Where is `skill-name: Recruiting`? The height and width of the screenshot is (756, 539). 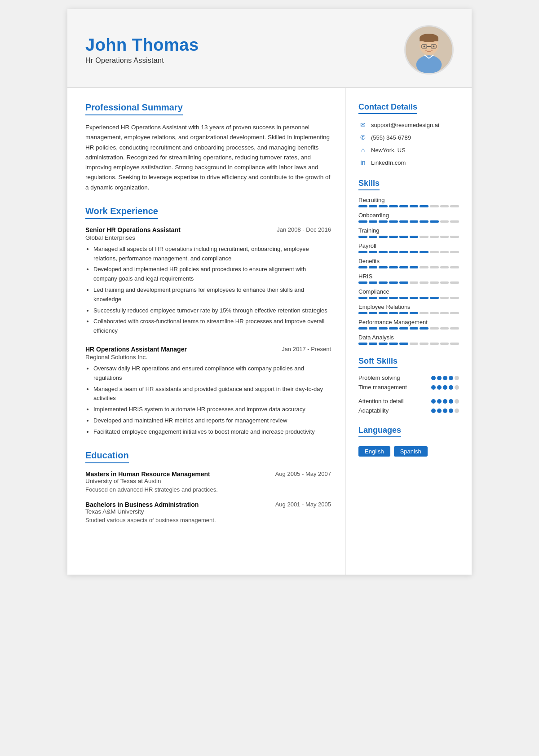 skill-name: Recruiting is located at coordinates (409, 200).